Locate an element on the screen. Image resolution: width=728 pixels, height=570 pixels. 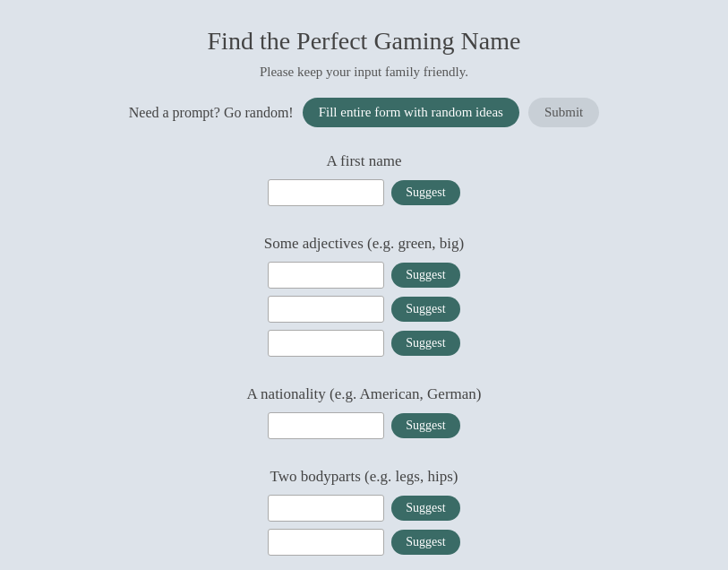
field-row-first-name-0: Suggest is located at coordinates (364, 193).